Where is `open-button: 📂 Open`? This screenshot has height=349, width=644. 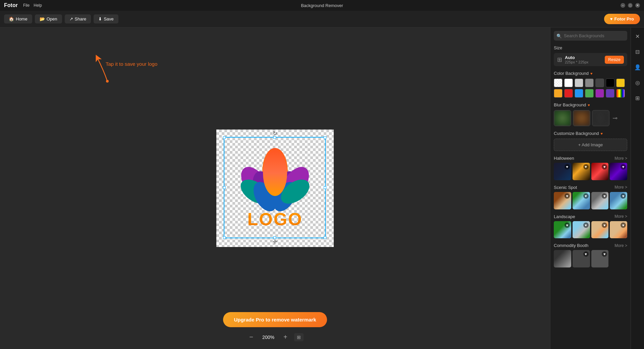 open-button: 📂 Open is located at coordinates (48, 19).